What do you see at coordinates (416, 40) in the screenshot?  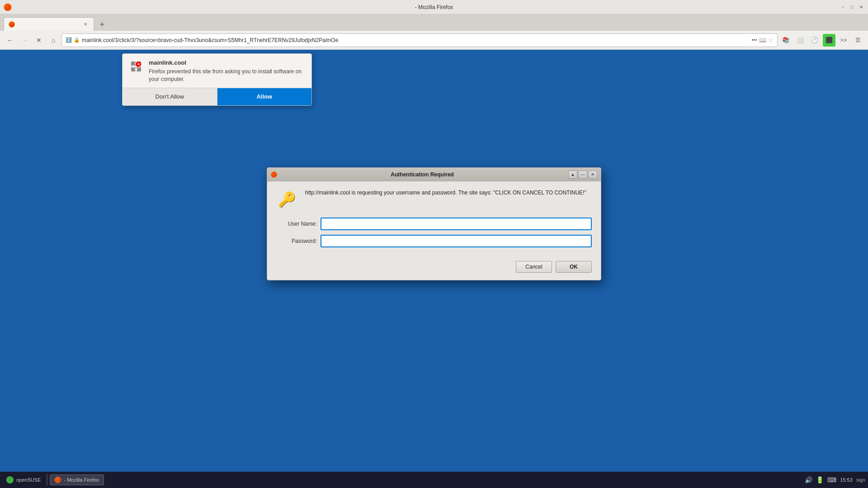 I see `address-text: mainlink.cool/3/click/3/?source=bravo-cu…` at bounding box center [416, 40].